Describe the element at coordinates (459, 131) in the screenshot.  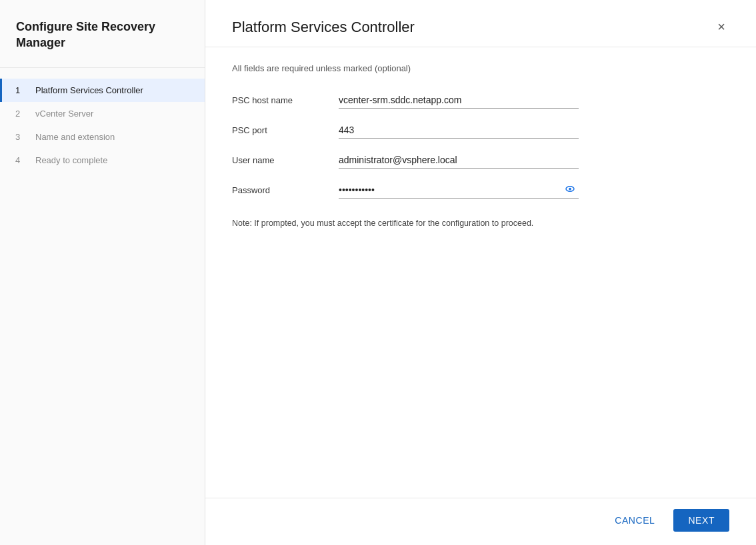
I see `psc-port-field` at that location.